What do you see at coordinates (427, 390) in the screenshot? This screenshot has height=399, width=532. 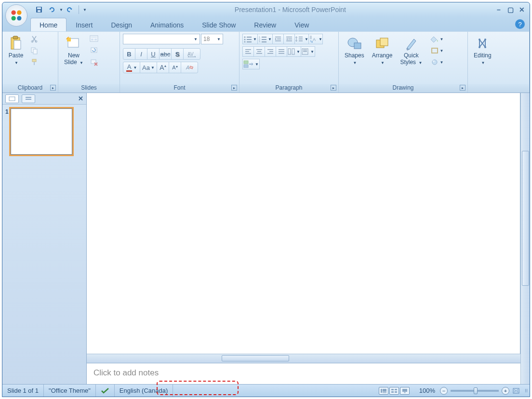 I see `zoom-percent: 100%` at bounding box center [427, 390].